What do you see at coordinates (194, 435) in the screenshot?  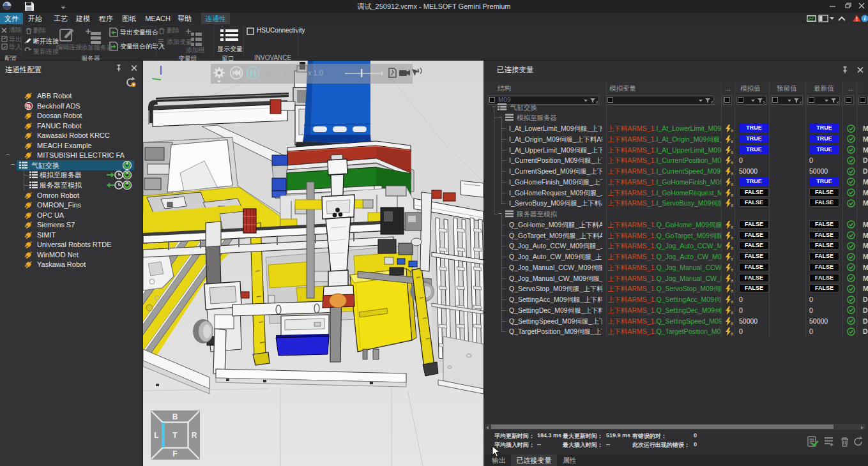 I see `svg-text: R` at bounding box center [194, 435].